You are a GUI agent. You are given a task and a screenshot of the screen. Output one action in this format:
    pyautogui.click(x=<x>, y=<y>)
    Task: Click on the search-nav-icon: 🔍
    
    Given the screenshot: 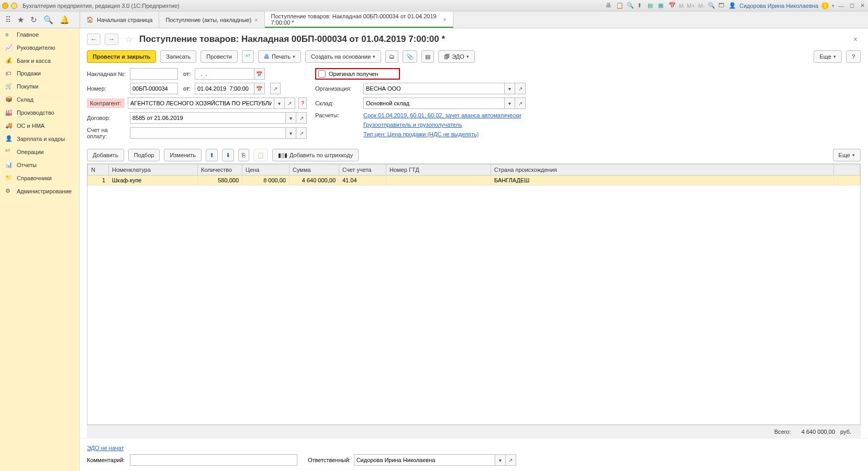 What is the action you would take?
    pyautogui.click(x=48, y=20)
    